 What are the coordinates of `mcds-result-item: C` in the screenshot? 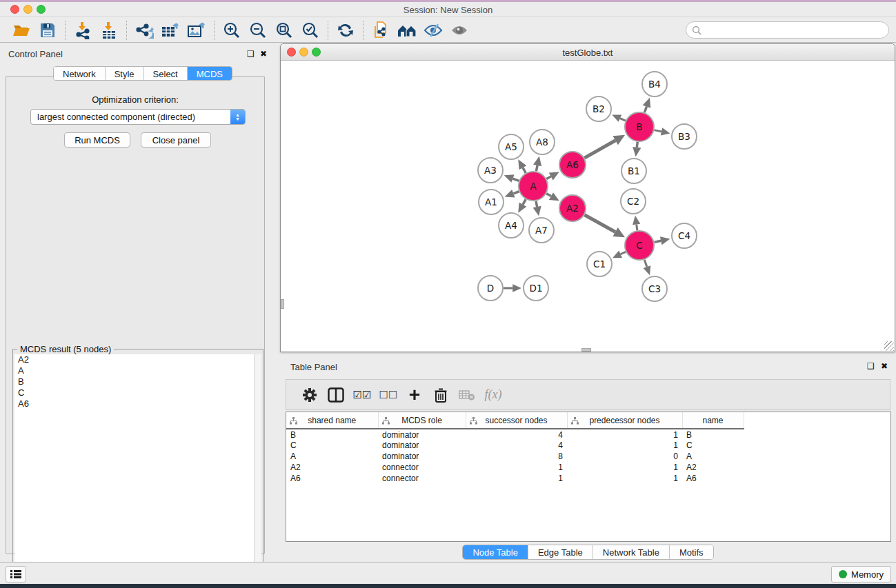 It's located at (138, 393).